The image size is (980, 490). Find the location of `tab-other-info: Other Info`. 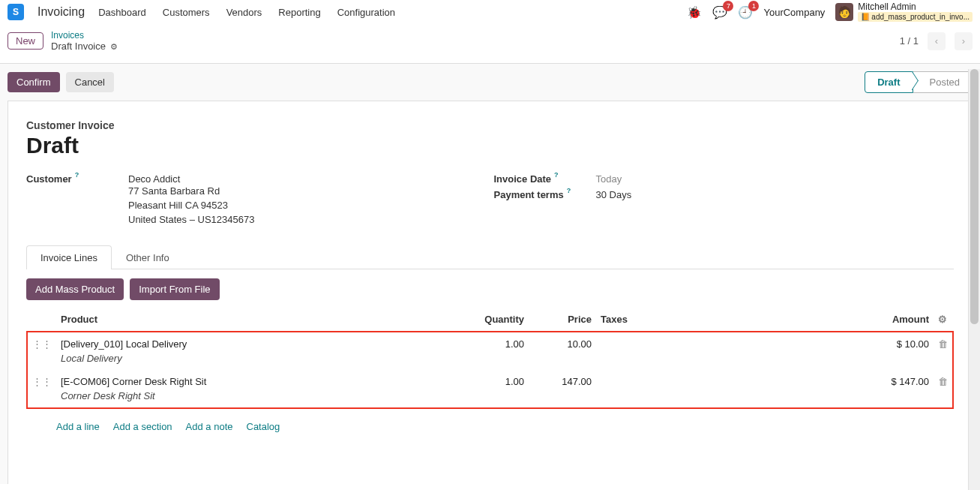

tab-other-info: Other Info is located at coordinates (148, 257).